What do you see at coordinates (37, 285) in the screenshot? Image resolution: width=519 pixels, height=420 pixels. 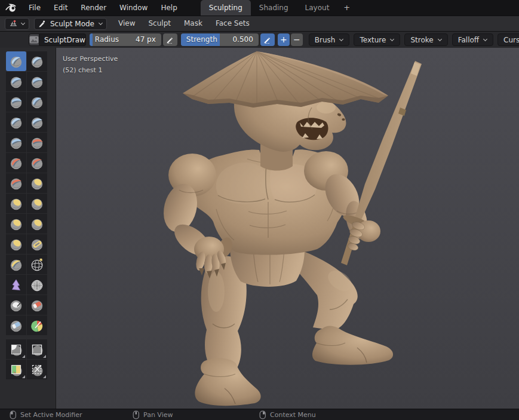 I see `simplify-brush-icon` at bounding box center [37, 285].